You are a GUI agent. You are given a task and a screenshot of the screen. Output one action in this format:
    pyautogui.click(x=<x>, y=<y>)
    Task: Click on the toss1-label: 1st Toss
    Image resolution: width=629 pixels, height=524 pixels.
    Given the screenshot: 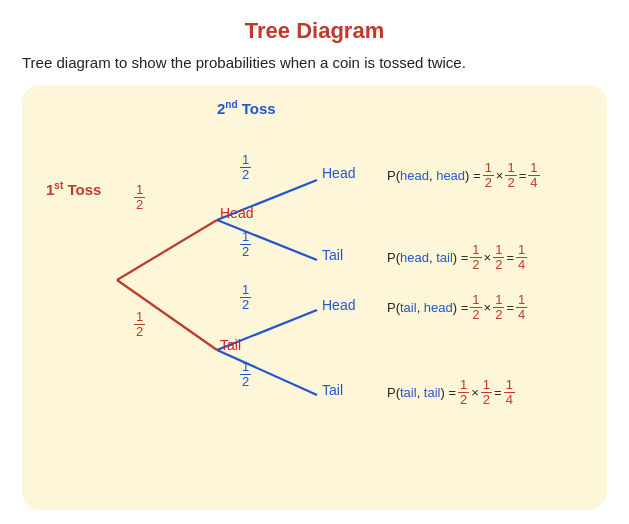 What is the action you would take?
    pyautogui.click(x=74, y=189)
    